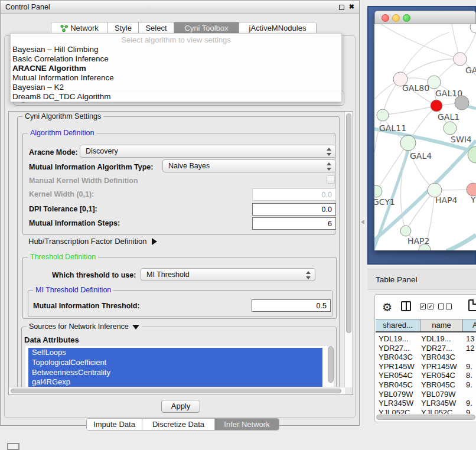  Describe the element at coordinates (93, 241) in the screenshot. I see `hub-definition-toggle: Hub/Transcription Factor Definition` at that location.